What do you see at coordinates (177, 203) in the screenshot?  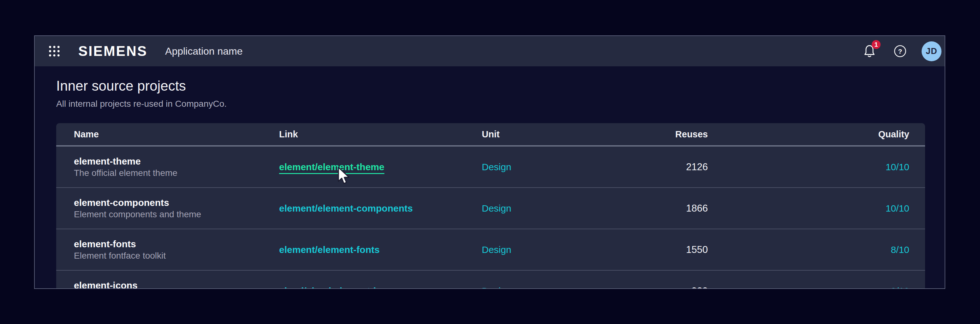 I see `project-name: element-components` at bounding box center [177, 203].